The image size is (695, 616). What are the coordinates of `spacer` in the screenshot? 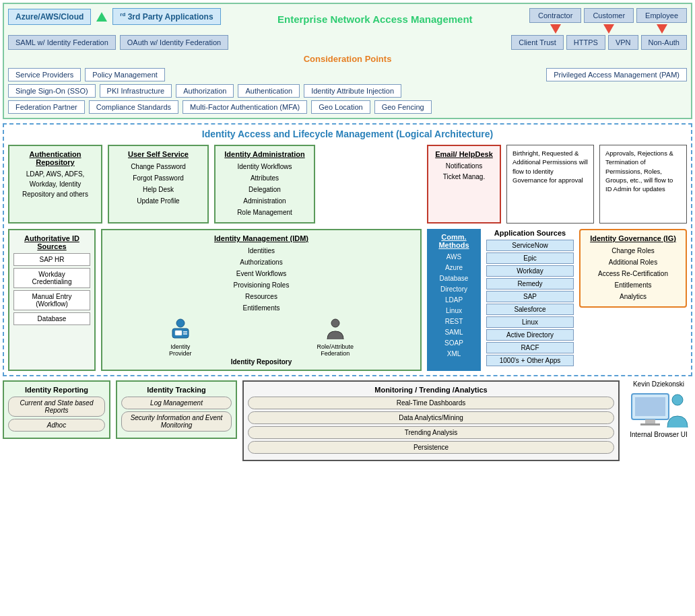 It's located at (371, 184).